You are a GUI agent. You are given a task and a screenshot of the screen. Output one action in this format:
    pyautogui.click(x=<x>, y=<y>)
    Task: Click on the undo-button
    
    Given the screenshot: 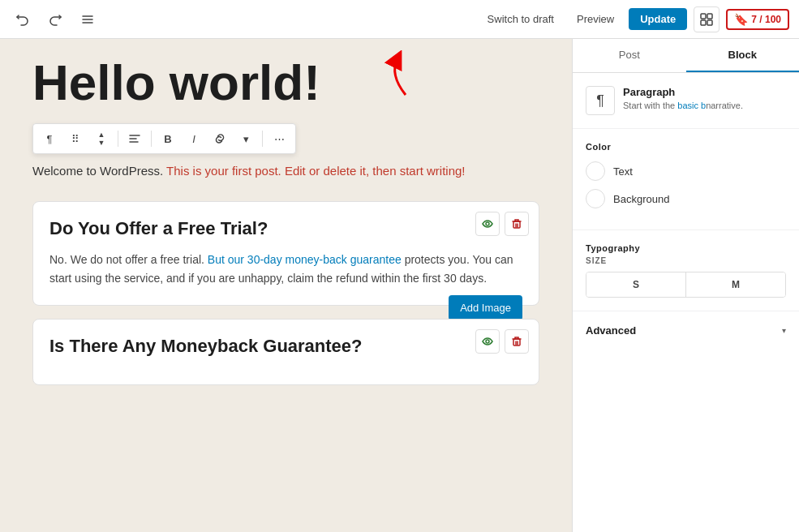 What is the action you would take?
    pyautogui.click(x=23, y=19)
    